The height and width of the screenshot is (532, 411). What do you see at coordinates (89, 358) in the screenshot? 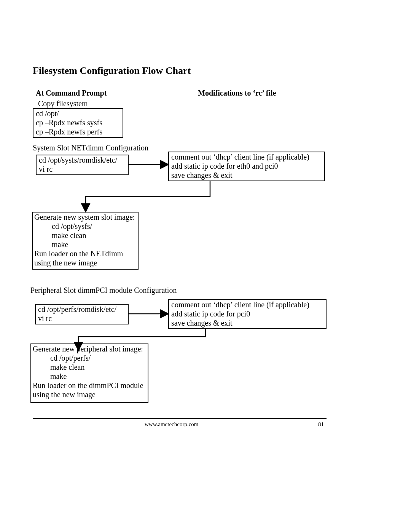
I see `text: cd /opt/perfs/` at bounding box center [89, 358].